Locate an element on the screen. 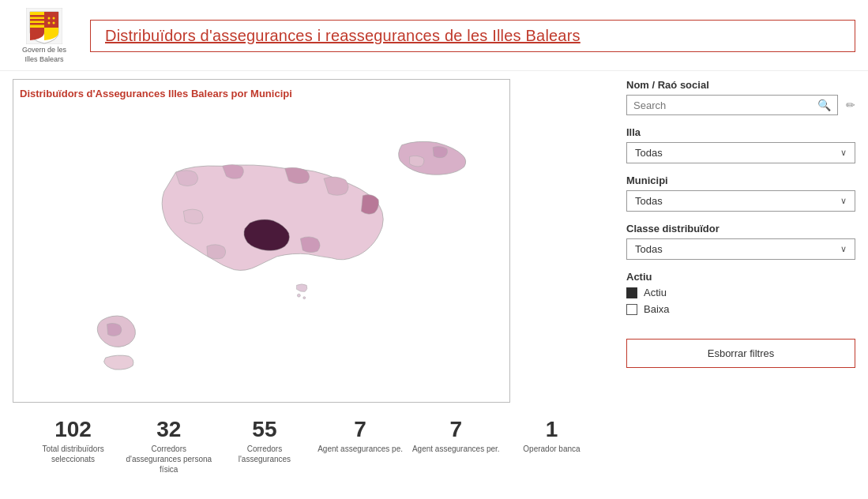 The height and width of the screenshot is (499, 868). nom-filter-group: Nom / Raó social 🔍 ✏ is located at coordinates (741, 97).